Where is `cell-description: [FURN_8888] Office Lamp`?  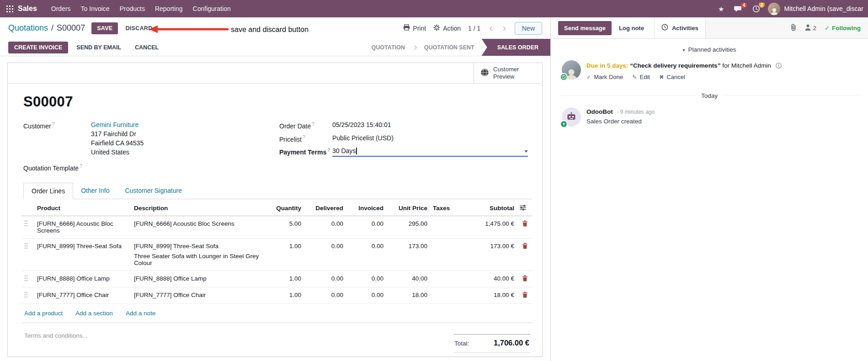
cell-description: [FURN_8888] Office Lamp is located at coordinates (200, 279).